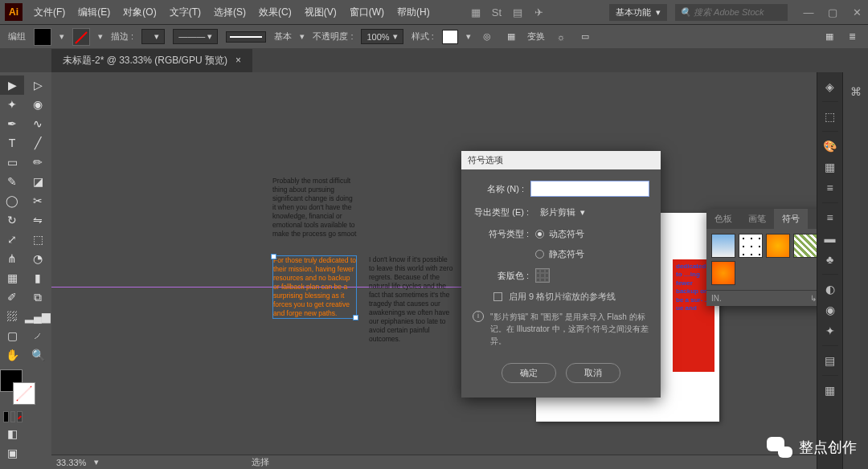 This screenshot has height=469, width=868. What do you see at coordinates (38, 104) in the screenshot?
I see `lasso-tool: ◉` at bounding box center [38, 104].